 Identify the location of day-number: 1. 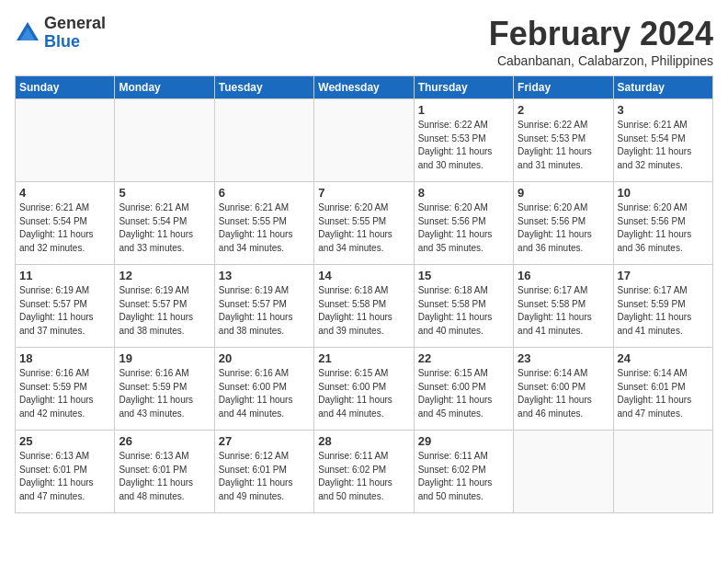
(463, 110).